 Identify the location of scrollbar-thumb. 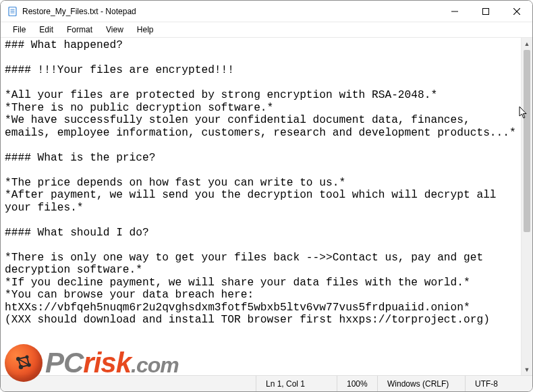
(527, 141).